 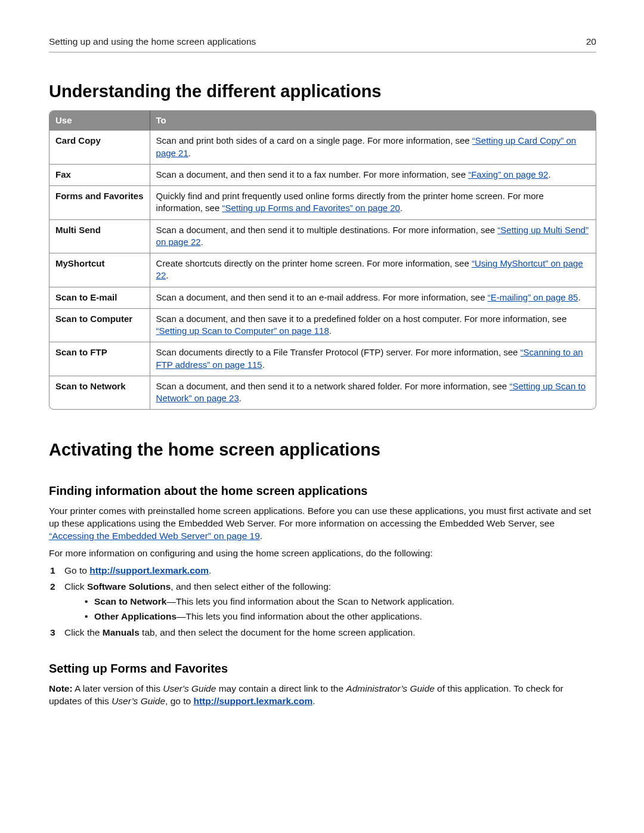 What do you see at coordinates (323, 326) in the screenshot?
I see `table-row: Scan to Computer Scan a document, and th…` at bounding box center [323, 326].